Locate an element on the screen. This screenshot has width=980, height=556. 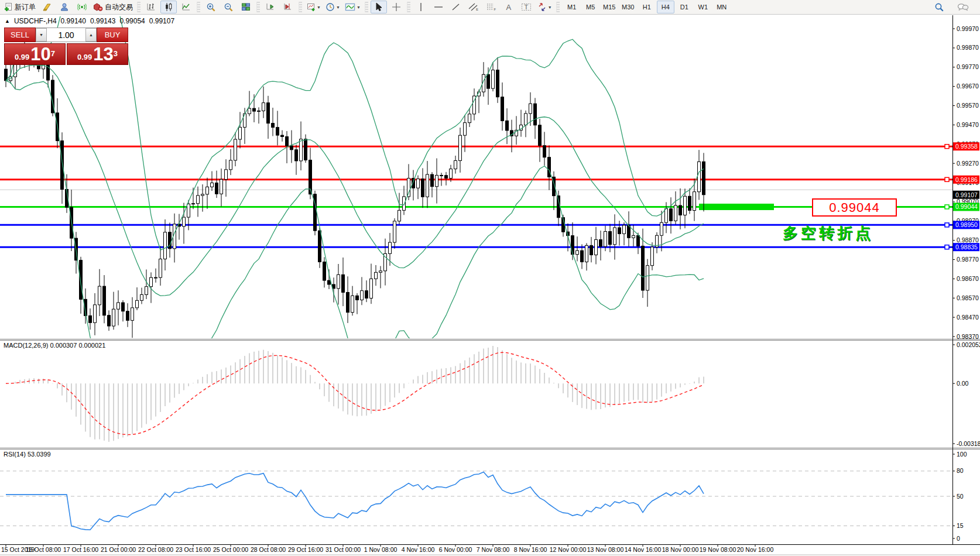
svg-text: 0.99770 is located at coordinates (968, 67).